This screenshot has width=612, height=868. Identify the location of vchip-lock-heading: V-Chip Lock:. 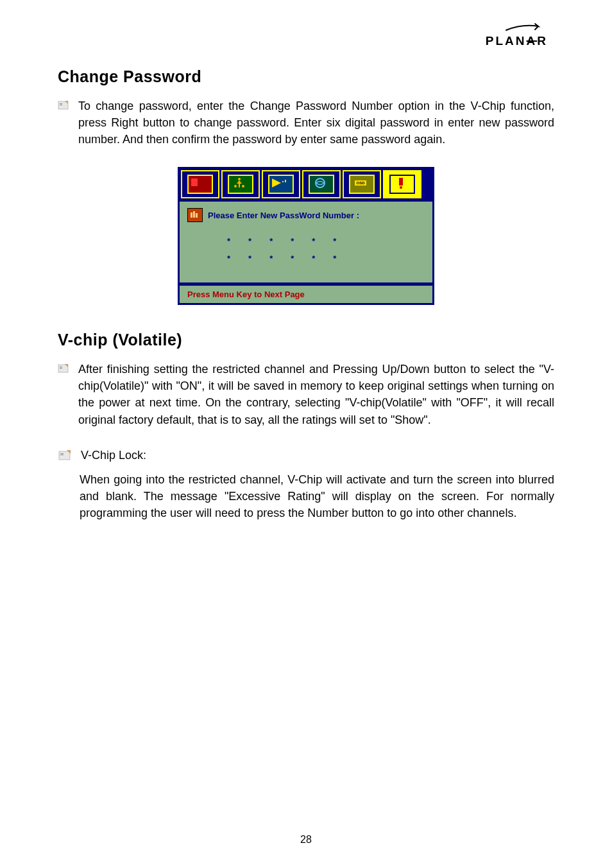
(114, 456).